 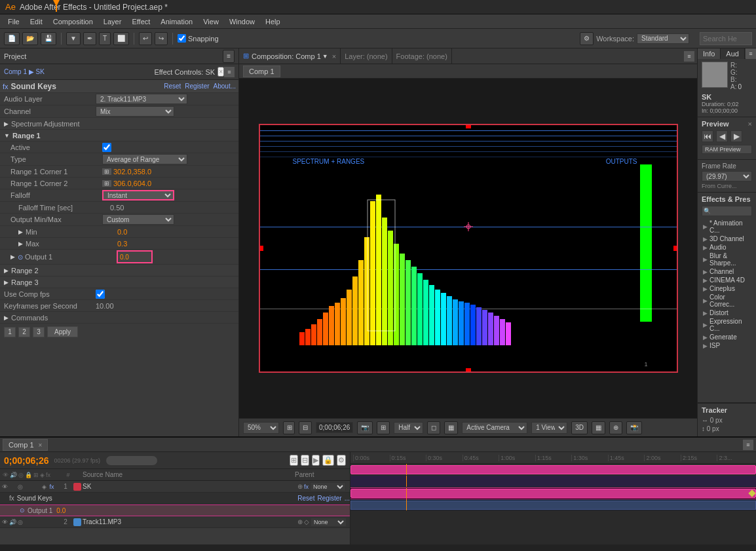 What do you see at coordinates (177, 22) in the screenshot?
I see `menu-animation: Animation` at bounding box center [177, 22].